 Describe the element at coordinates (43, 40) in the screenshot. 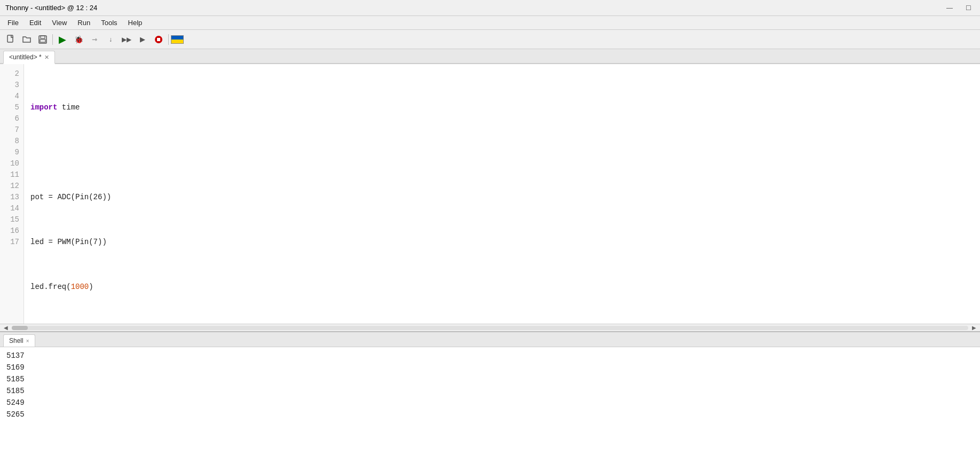

I see `save-file-button` at that location.